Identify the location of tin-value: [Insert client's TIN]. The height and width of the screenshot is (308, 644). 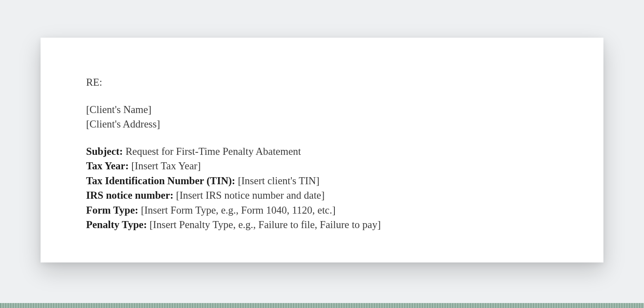
(277, 180).